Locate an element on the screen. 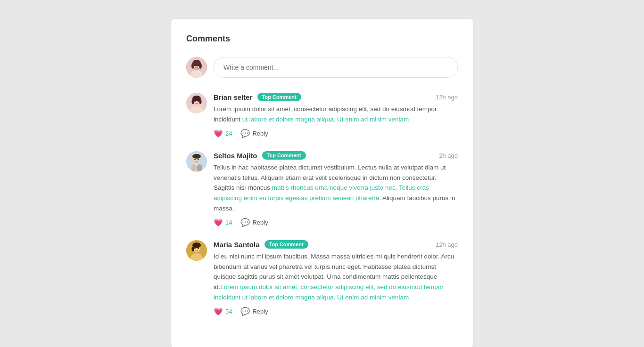 The height and width of the screenshot is (347, 644). comment-meta: Brian selter Top Comment is located at coordinates (257, 97).